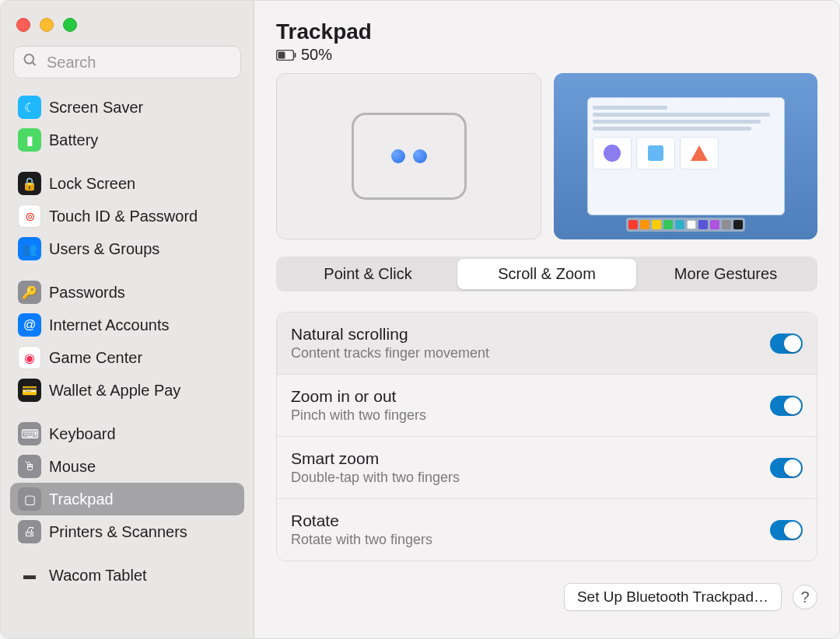 The image size is (840, 639). I want to click on sidebar-item: ▢Trackpad, so click(128, 499).